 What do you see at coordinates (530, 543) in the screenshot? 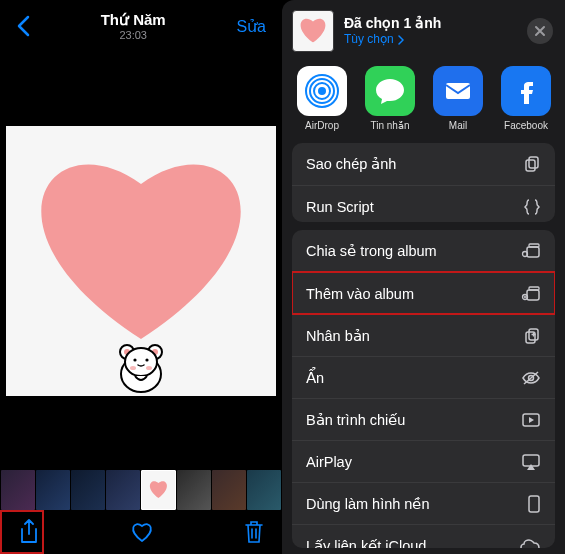
I see `icloud-icon` at bounding box center [530, 543].